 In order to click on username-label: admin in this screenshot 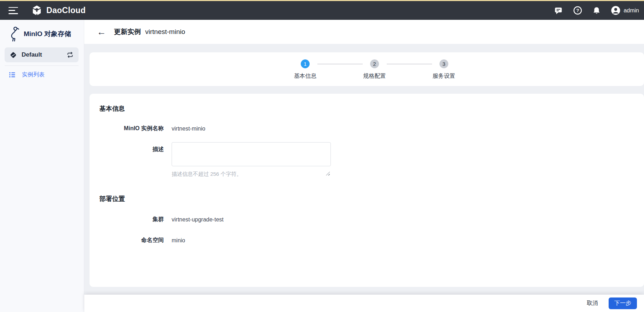, I will do `click(631, 11)`.